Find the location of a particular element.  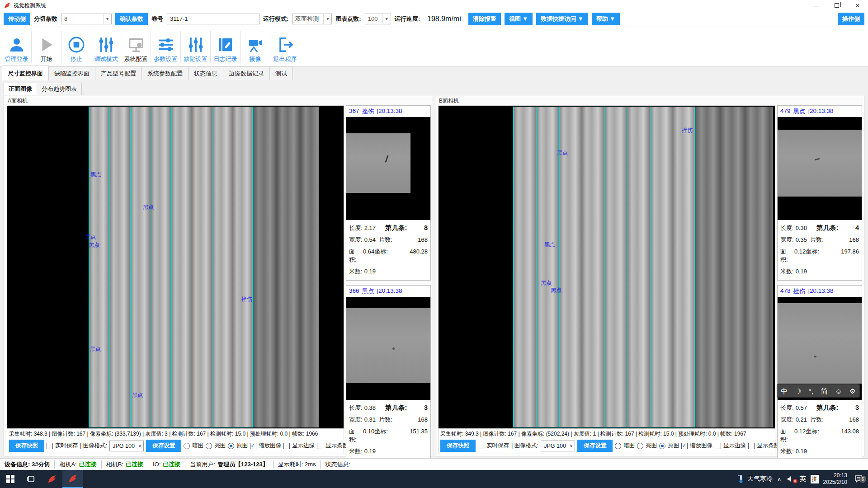

taskbar-tray: 天气寒冷 ∧ ✕ 英 拼 20:13 2025/2/10 6 is located at coordinates (803, 479).